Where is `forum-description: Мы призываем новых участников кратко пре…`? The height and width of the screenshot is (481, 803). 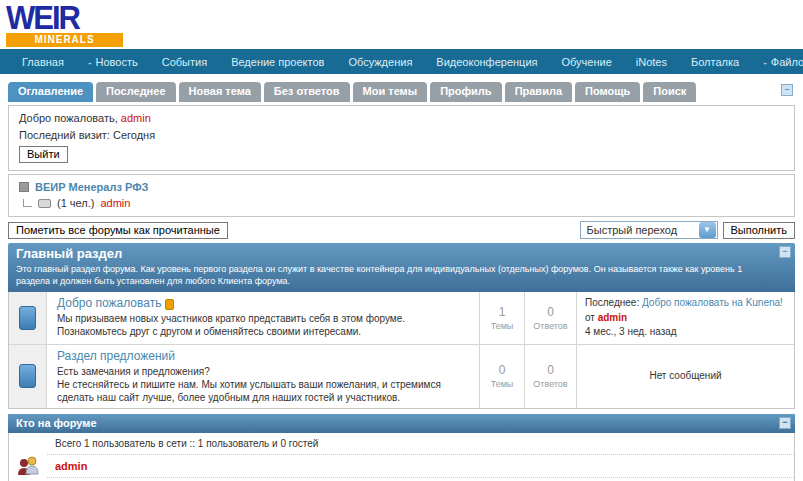
forum-description: Мы призываем новых участников кратко пре… is located at coordinates (263, 325).